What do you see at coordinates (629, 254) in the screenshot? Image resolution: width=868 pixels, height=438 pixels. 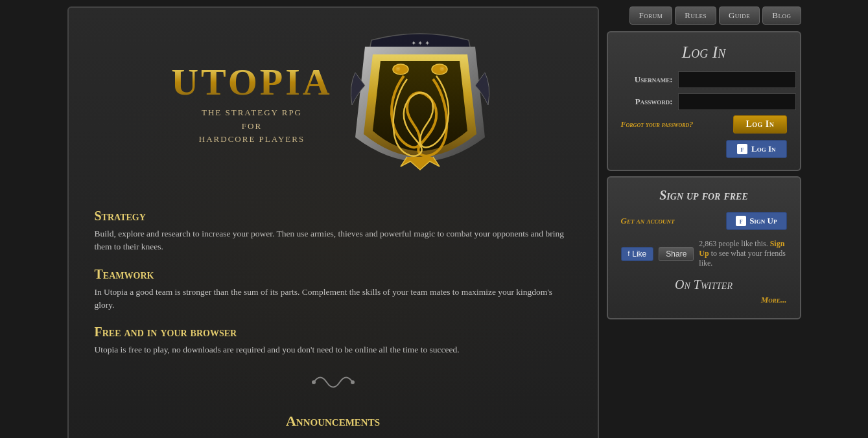 I see `fb-like-icon: f` at bounding box center [629, 254].